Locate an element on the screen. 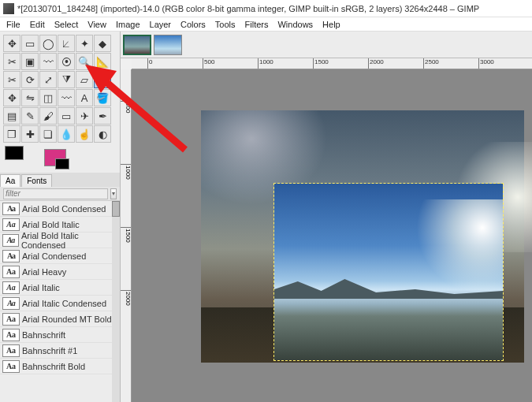  font-item-label: Arial Bold Italic Condensed is located at coordinates (71, 240).